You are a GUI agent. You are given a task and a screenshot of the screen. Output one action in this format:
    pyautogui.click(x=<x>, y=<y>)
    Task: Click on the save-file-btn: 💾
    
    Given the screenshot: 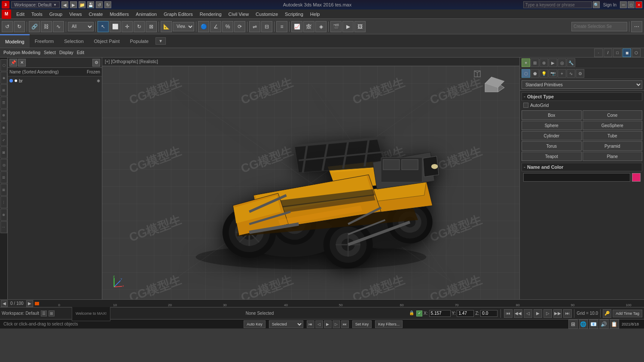 What is the action you would take?
    pyautogui.click(x=91, y=5)
    